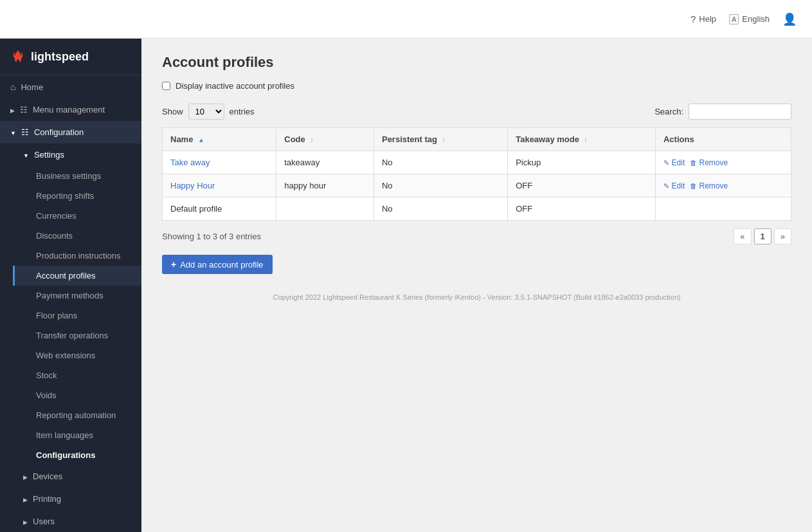 This screenshot has height=532, width=812. I want to click on sidebar-item-account-profiles: Account profiles, so click(77, 275).